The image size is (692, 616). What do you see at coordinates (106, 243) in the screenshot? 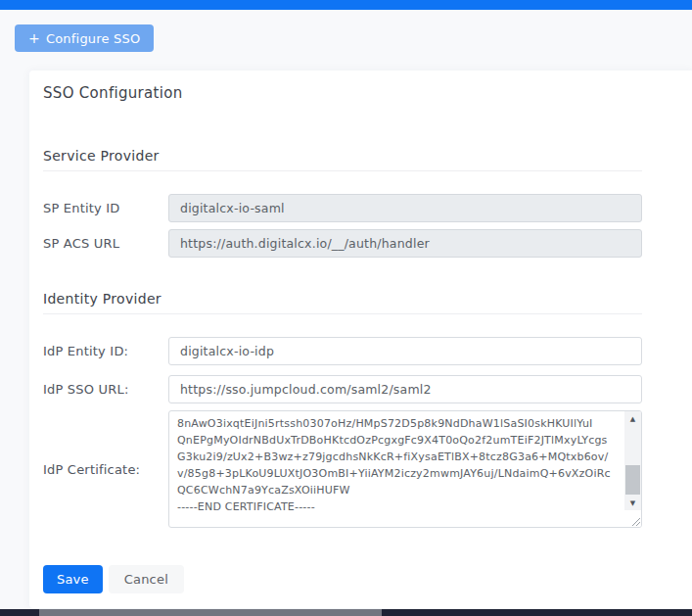
I see `sp-acs-url-label: SP ACS URL` at bounding box center [106, 243].